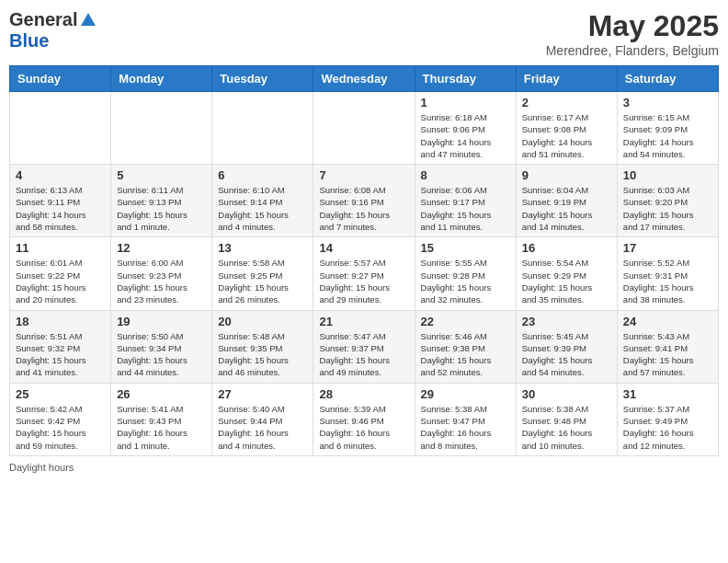 The image size is (728, 563). I want to click on day-number: 17, so click(667, 248).